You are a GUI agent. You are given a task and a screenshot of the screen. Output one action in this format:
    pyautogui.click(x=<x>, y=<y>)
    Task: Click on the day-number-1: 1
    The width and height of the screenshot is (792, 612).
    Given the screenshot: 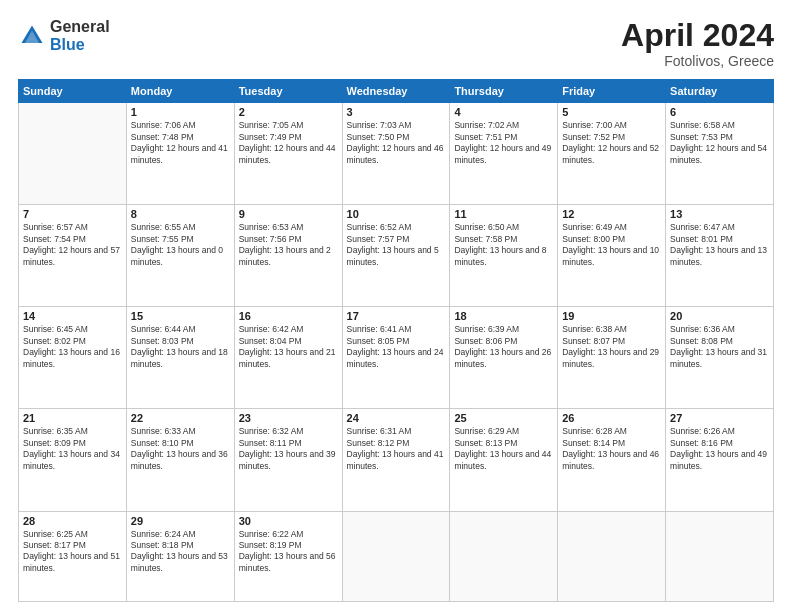 What is the action you would take?
    pyautogui.click(x=180, y=112)
    